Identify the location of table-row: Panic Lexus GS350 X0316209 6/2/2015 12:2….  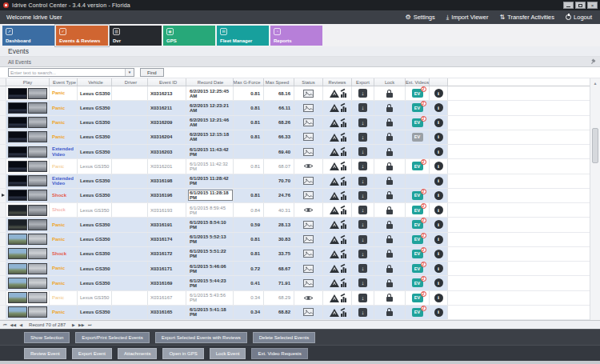
(294, 123).